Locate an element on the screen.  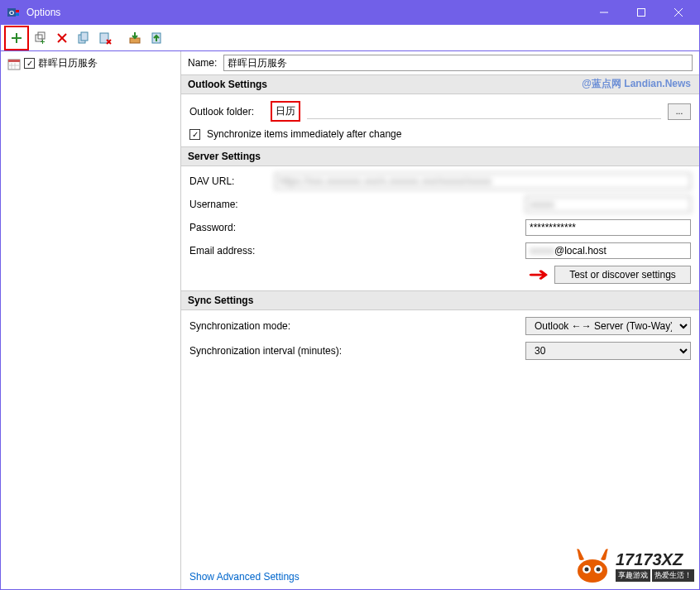
password-input is located at coordinates (608, 228).